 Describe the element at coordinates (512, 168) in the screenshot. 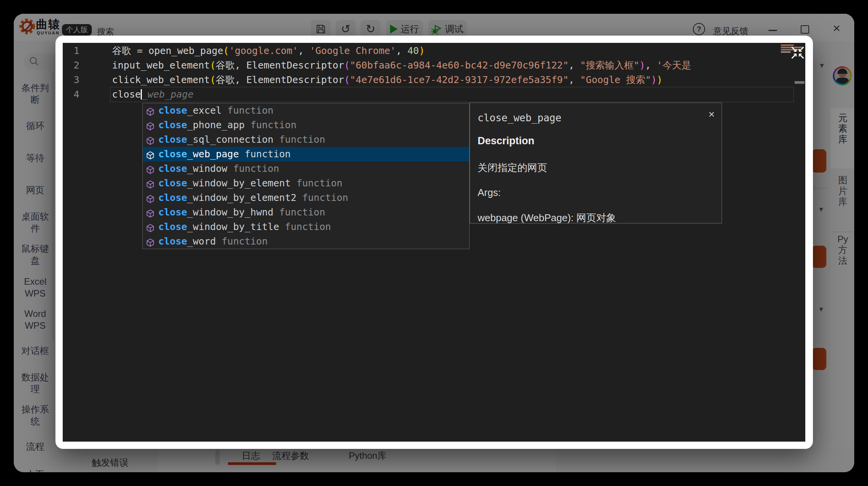

I see `docs-description-text: 关闭指定的网页` at that location.